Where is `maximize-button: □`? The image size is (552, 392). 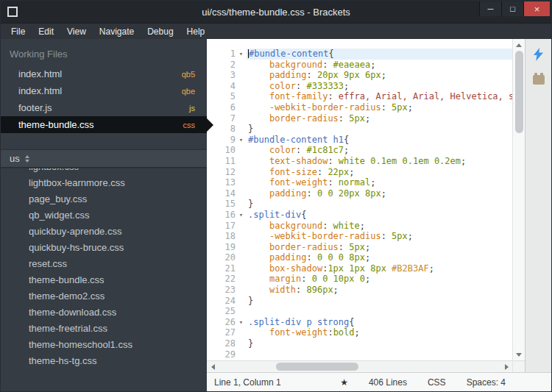 maximize-button: □ is located at coordinates (512, 9).